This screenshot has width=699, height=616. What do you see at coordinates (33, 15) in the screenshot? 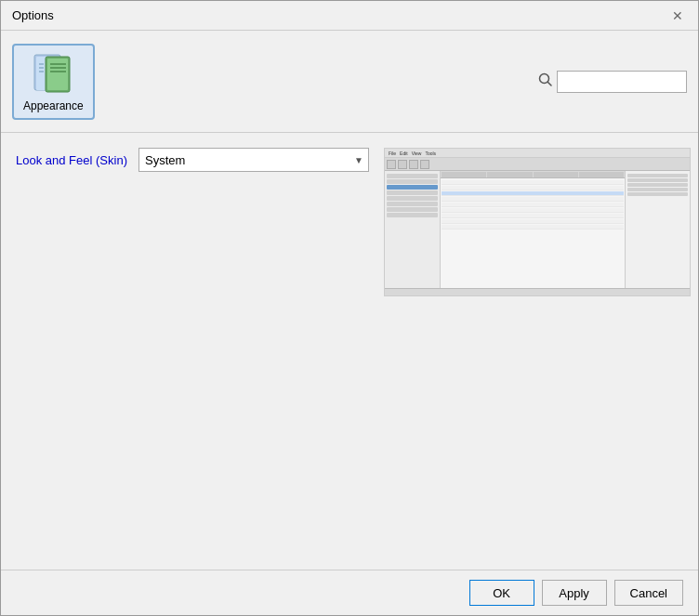
I see `title-bar-left: Options` at bounding box center [33, 15].